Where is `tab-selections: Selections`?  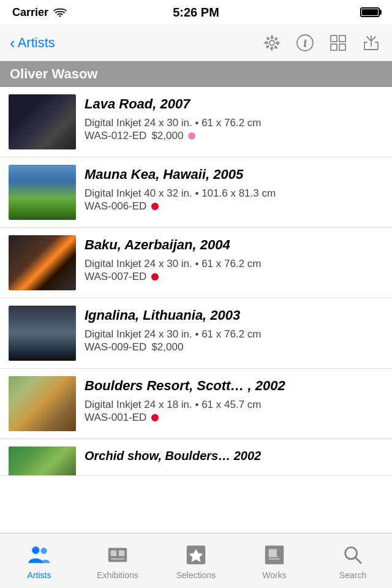 tab-selections: Selections is located at coordinates (196, 561).